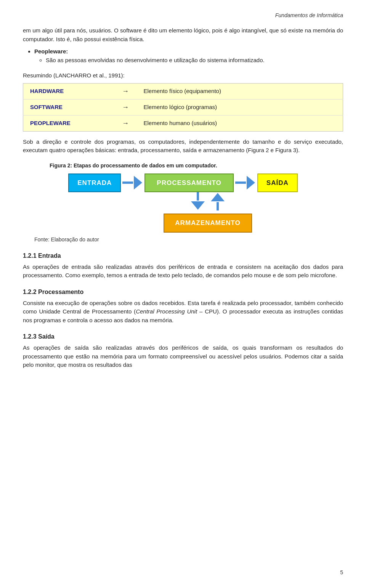 The height and width of the screenshot is (588, 366). What do you see at coordinates (183, 222) in the screenshot?
I see `diagram-bottom-row: ARMAZENAMENTO` at bounding box center [183, 222].